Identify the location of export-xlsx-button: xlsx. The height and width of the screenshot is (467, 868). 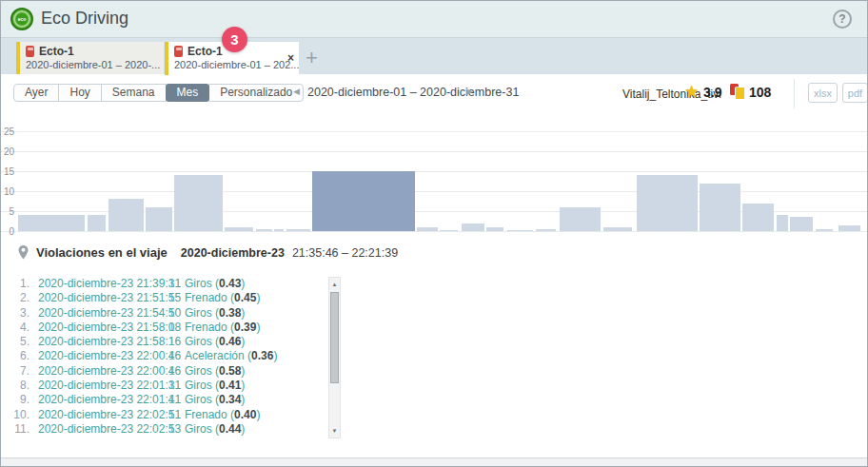
(822, 93).